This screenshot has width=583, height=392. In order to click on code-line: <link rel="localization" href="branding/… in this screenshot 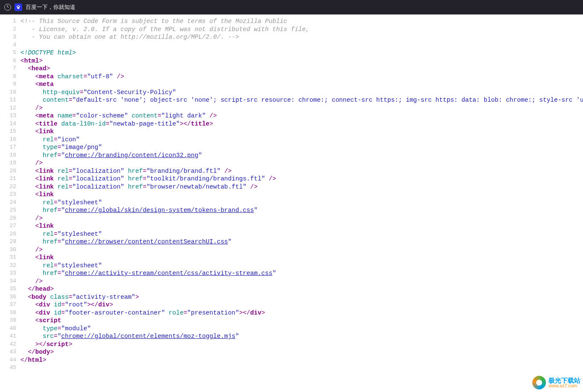, I will do `click(302, 171)`.